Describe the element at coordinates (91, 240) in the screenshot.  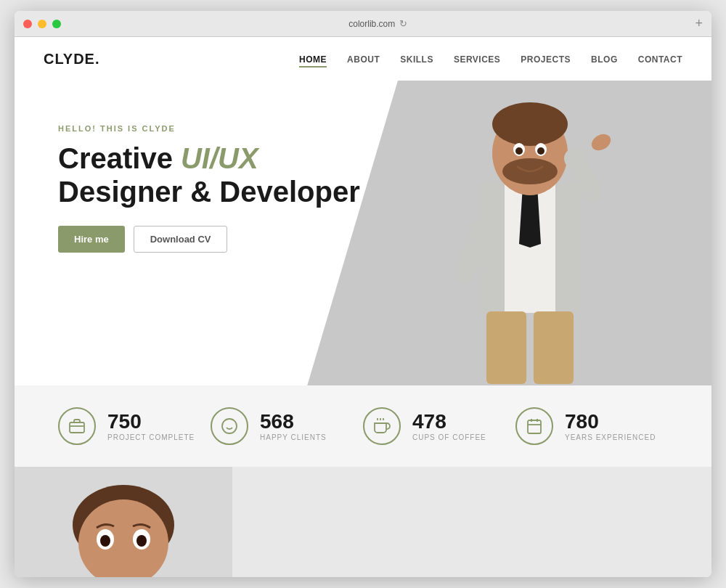
I see `hire-me-button: Hire me` at that location.